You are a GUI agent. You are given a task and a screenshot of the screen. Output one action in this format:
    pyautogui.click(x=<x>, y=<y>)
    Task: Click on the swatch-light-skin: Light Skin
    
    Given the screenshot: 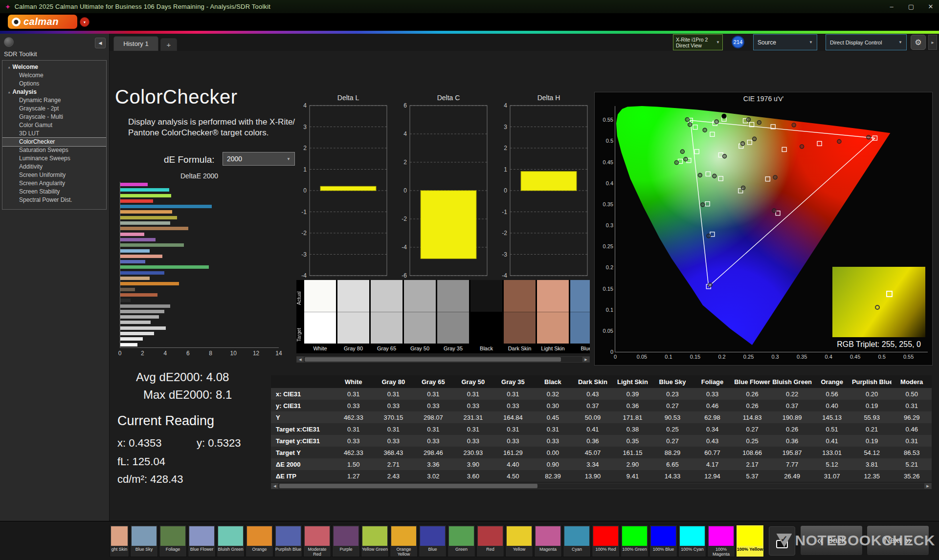 What is the action you would take?
    pyautogui.click(x=553, y=317)
    